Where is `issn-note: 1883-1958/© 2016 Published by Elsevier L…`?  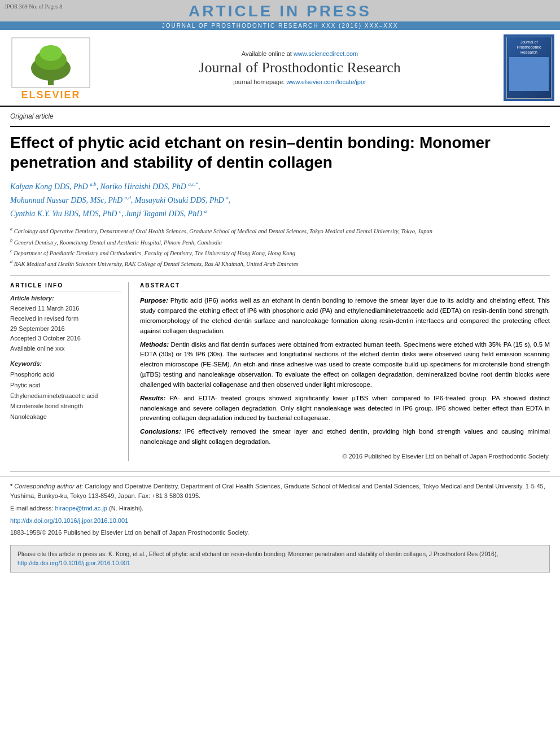 issn-note: 1883-1958/© 2016 Published by Elsevier L… is located at coordinates (280, 533).